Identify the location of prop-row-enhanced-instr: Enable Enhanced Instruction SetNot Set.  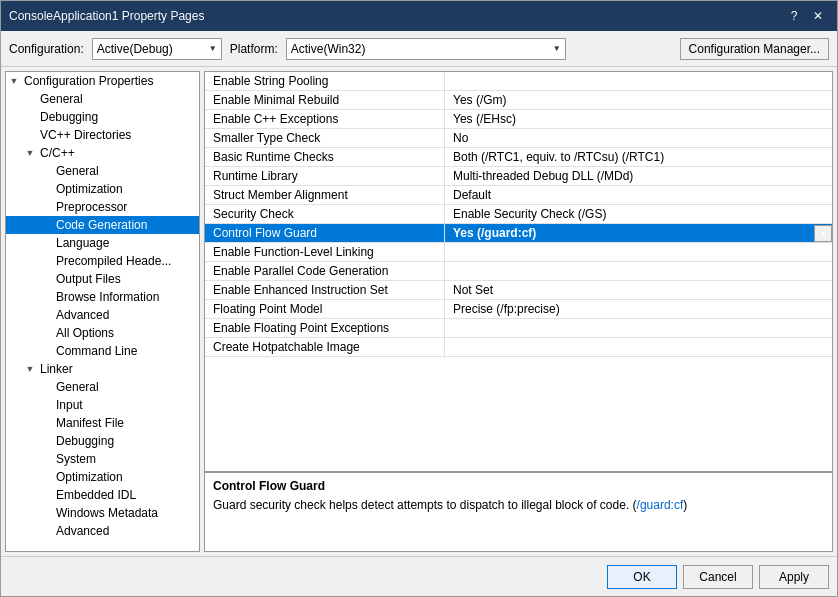
(518, 290).